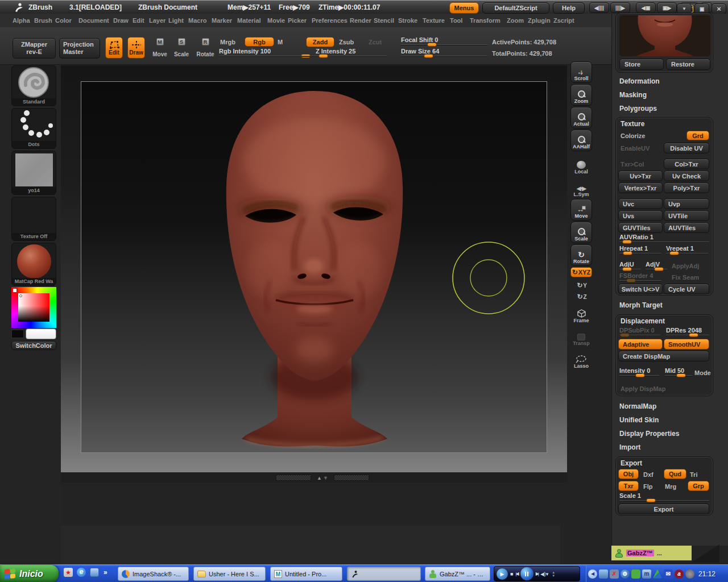 This screenshot has width=728, height=582. I want to click on close-button: ×, so click(719, 9).